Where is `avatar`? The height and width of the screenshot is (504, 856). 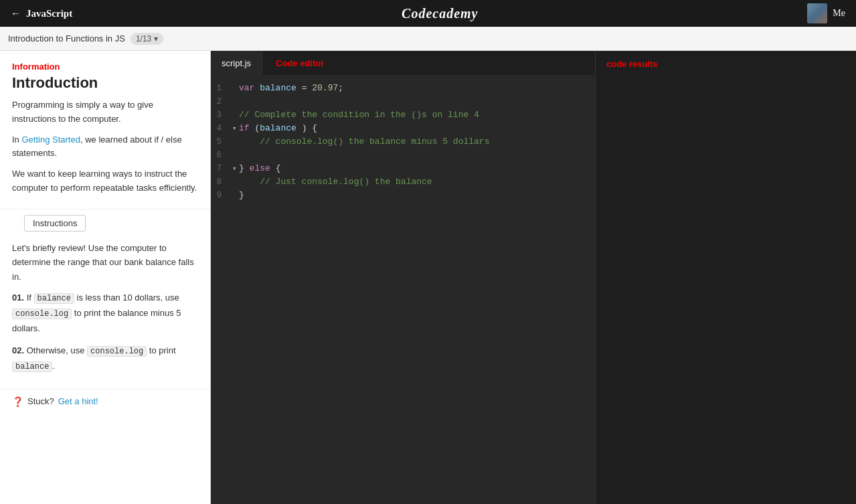 avatar is located at coordinates (817, 13).